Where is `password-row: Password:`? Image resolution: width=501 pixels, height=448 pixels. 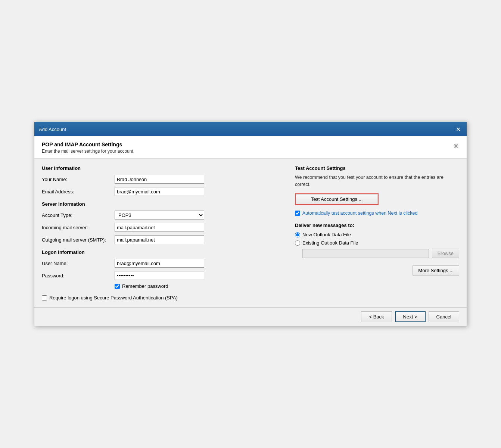
password-row: Password: is located at coordinates (163, 276).